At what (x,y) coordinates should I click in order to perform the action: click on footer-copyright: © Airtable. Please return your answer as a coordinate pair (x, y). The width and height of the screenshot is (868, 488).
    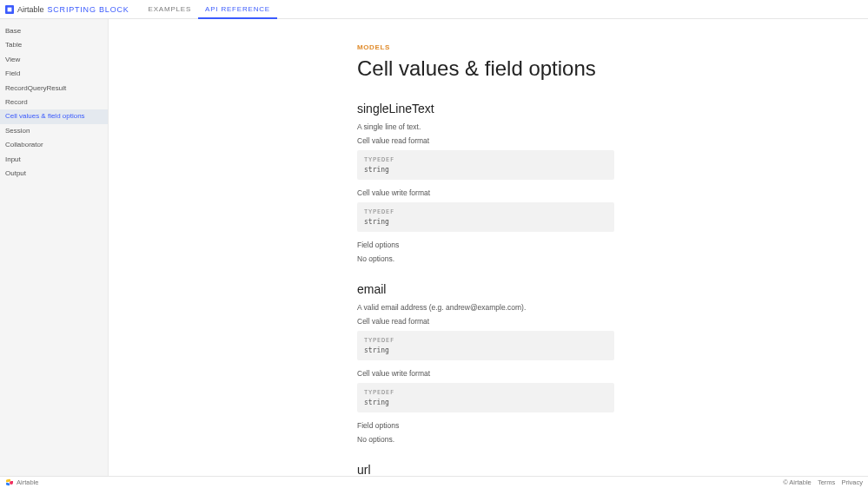
    Looking at the image, I should click on (798, 483).